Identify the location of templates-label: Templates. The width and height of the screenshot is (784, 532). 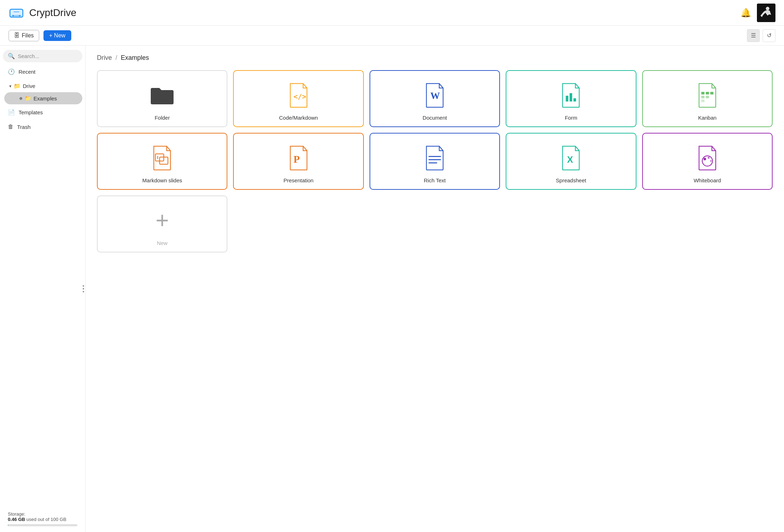
(31, 113).